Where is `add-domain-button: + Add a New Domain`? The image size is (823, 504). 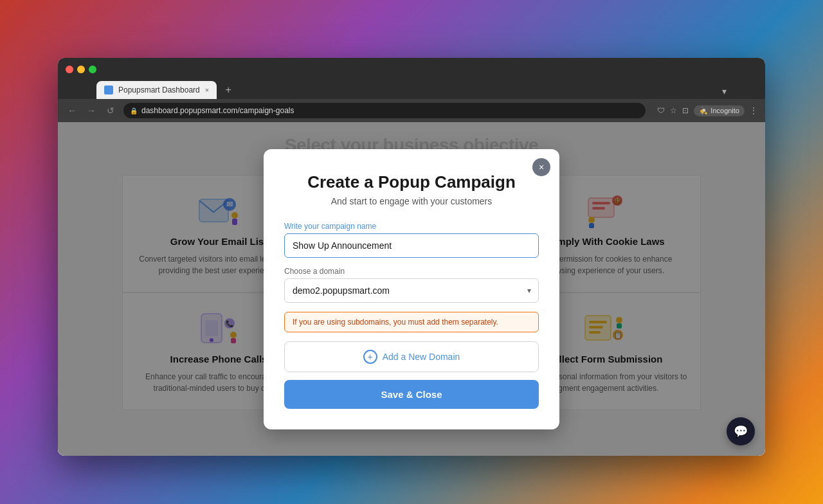 add-domain-button: + Add a New Domain is located at coordinates (412, 357).